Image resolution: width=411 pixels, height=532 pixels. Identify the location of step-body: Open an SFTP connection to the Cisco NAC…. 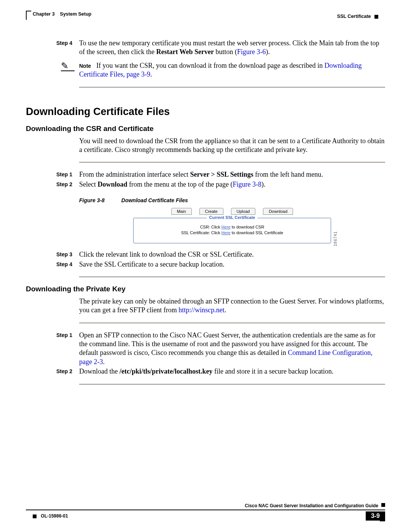
(232, 349).